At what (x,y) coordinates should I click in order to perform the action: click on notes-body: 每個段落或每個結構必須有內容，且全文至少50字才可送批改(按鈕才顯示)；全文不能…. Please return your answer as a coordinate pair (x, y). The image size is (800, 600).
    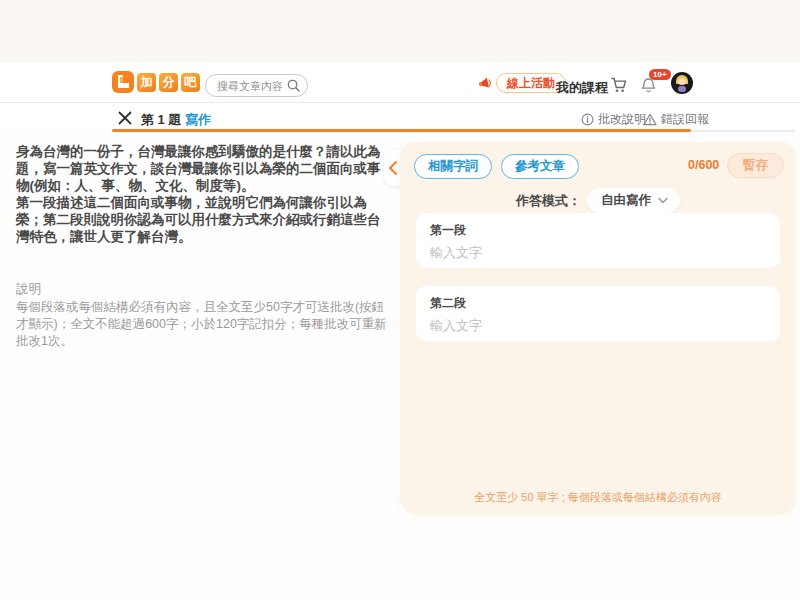
    Looking at the image, I should click on (203, 324).